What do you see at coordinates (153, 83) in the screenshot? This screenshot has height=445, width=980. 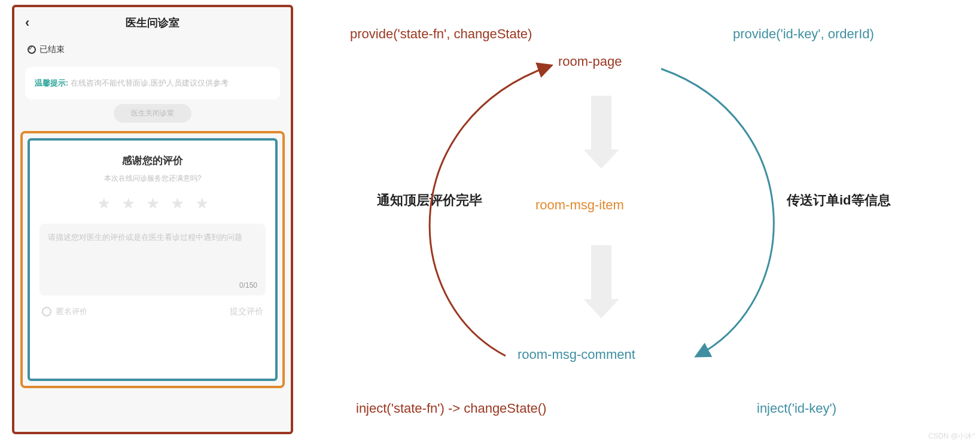 I see `tip-card: 温馨提示: 在线咨询不能代替面诊,医护人员建议仅供参考` at bounding box center [153, 83].